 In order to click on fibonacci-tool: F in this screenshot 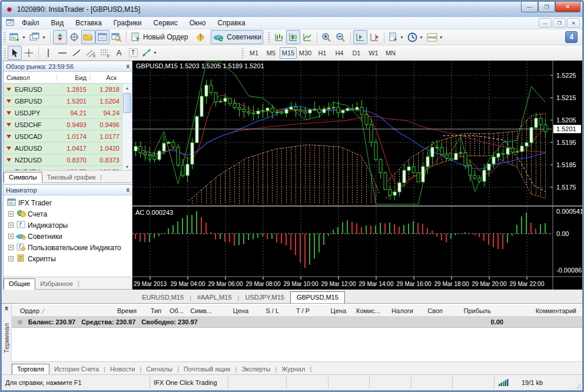, I will do `click(105, 53)`.